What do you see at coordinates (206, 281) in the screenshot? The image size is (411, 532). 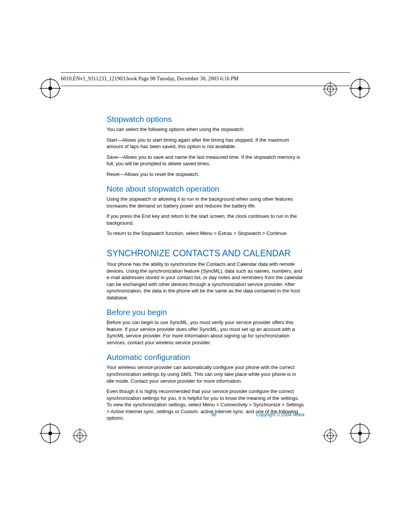 I see `body-text: Your phone has the ability to synchroniz…` at bounding box center [206, 281].